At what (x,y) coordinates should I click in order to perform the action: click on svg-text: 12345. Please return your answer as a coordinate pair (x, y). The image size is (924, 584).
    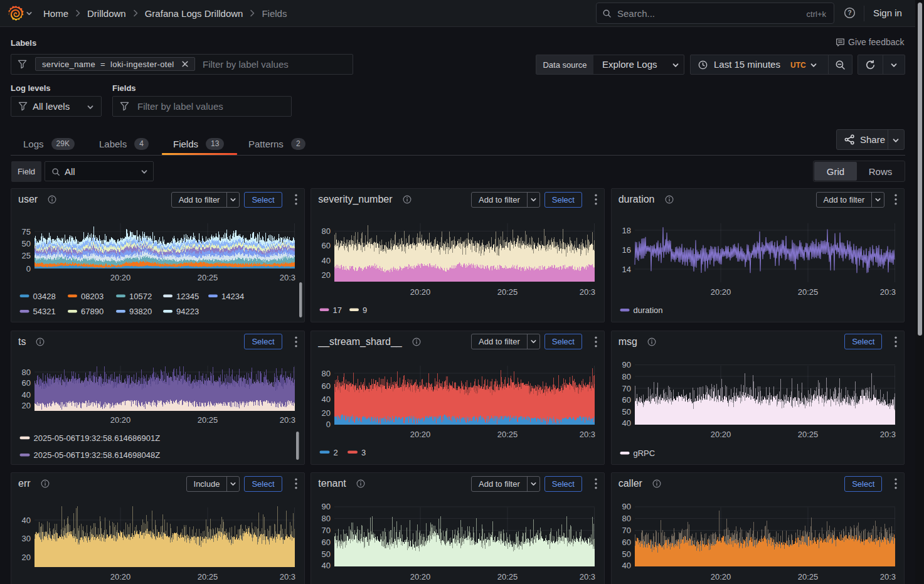
    Looking at the image, I should click on (188, 296).